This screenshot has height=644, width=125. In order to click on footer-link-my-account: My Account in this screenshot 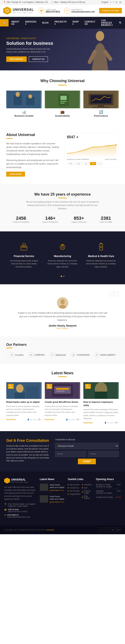, I will do `click(74, 484)`.